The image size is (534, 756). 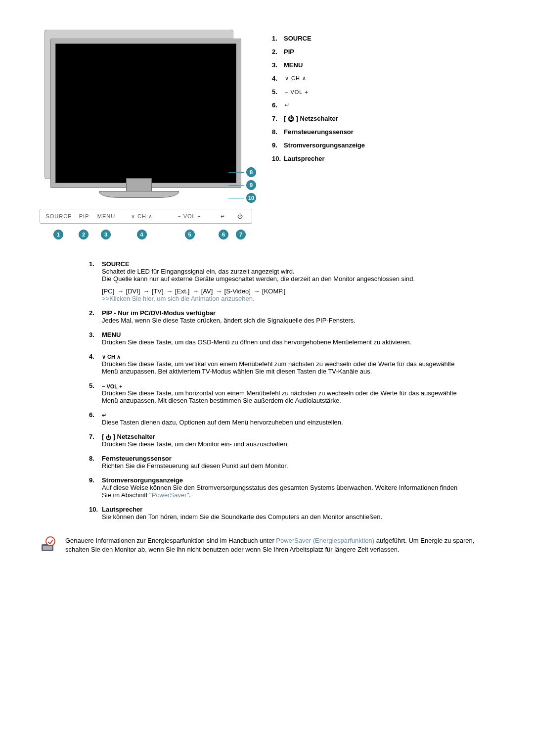 I want to click on panel-source-label: SOURCE, so click(x=59, y=216).